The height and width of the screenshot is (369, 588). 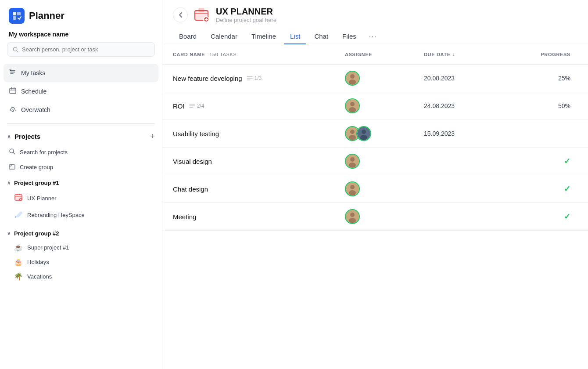 I want to click on projects-section-header: ∧ Projects +, so click(x=81, y=136).